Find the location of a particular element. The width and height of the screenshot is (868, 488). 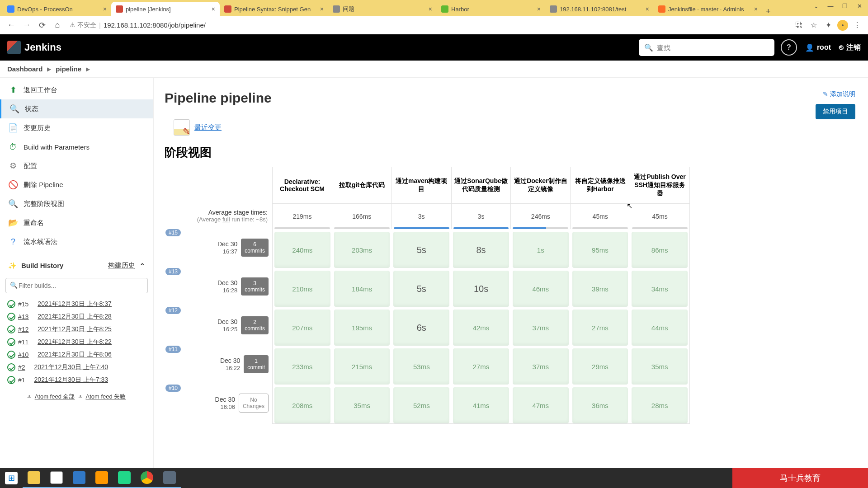

sidebar-item: ?流水线语法 is located at coordinates (77, 242).